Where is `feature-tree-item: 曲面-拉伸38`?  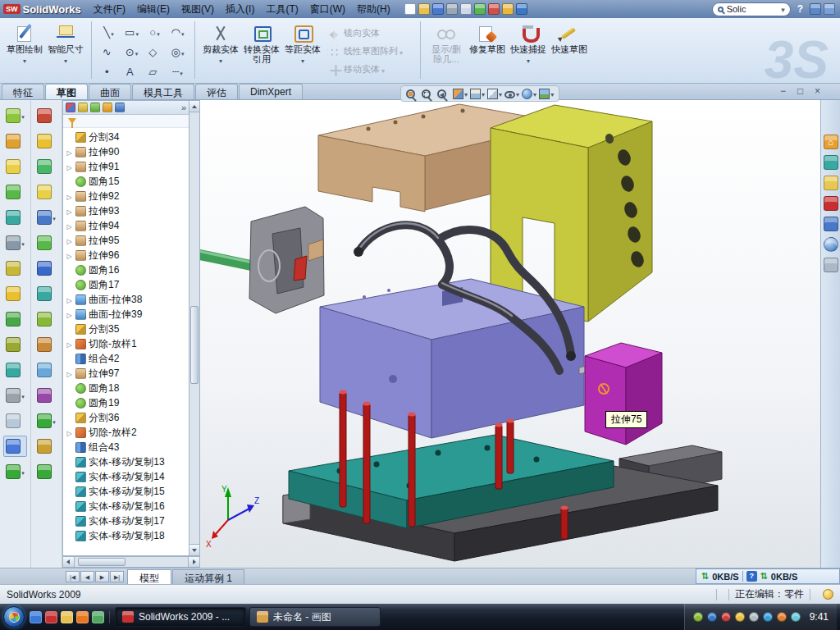 feature-tree-item: 曲面-拉伸38 is located at coordinates (126, 299).